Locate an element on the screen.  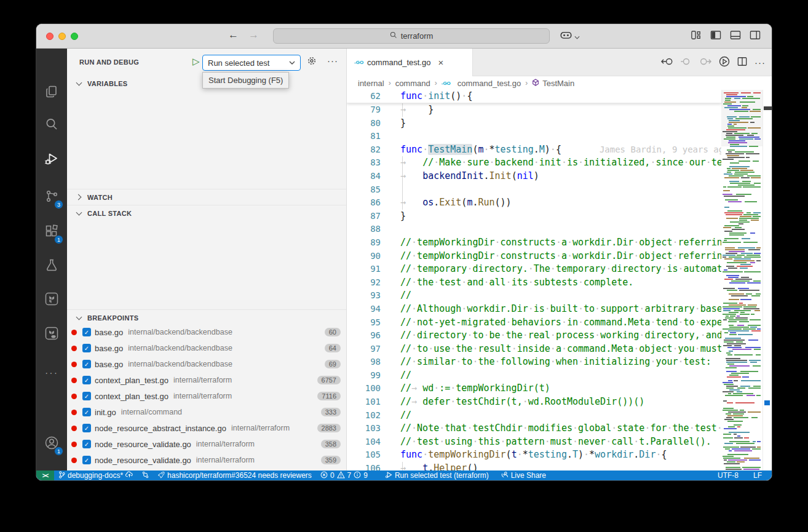
editor-actions-more-icon: ··· is located at coordinates (760, 63).